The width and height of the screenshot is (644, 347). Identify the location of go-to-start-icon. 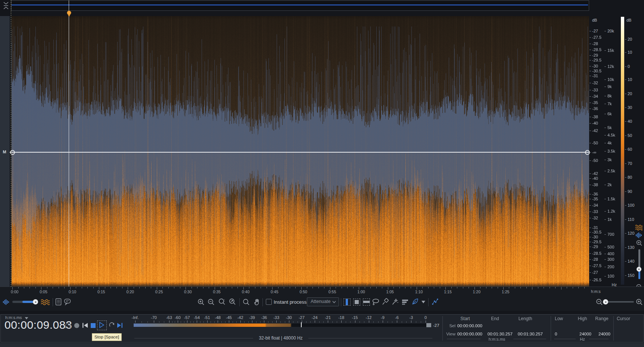
(85, 325).